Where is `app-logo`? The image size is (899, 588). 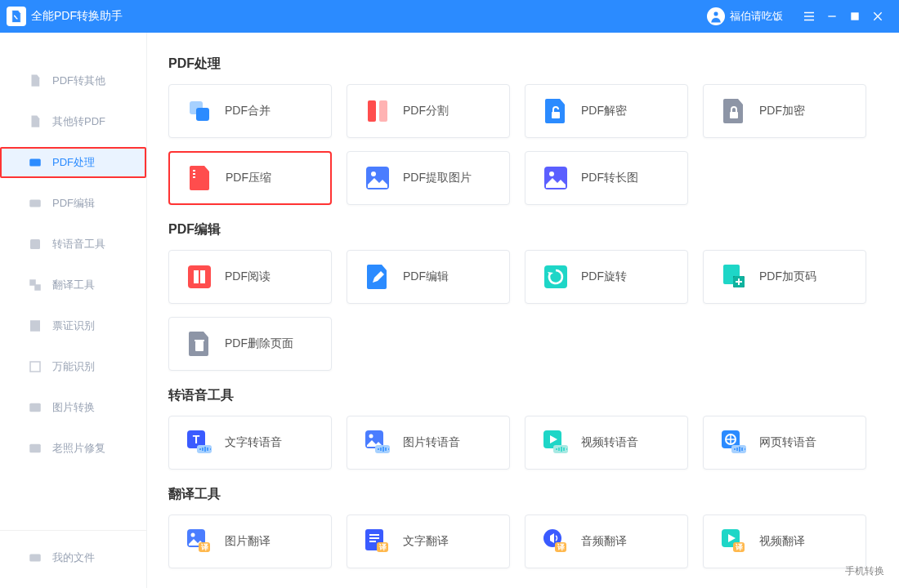
app-logo is located at coordinates (16, 16).